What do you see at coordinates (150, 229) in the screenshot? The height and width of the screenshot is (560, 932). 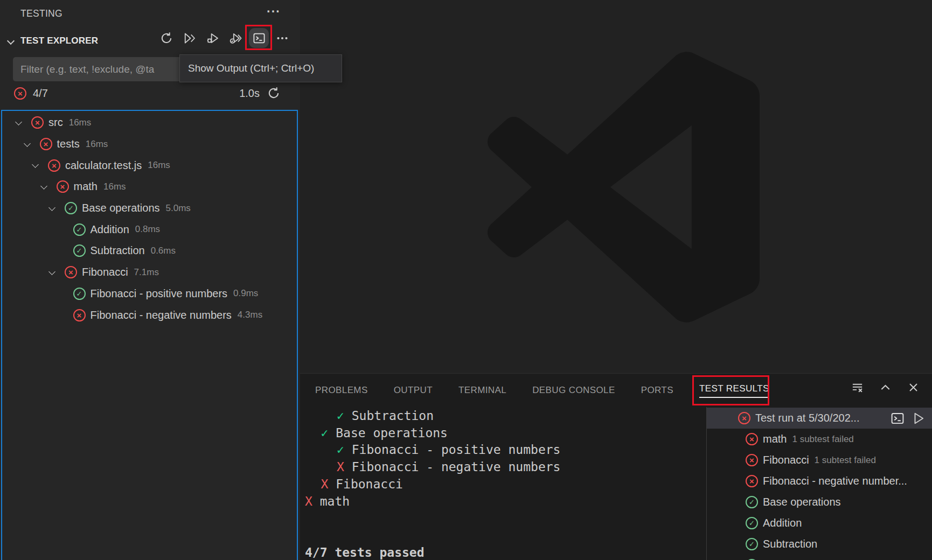 I see `tree-item-addition: ✓Addition0.8ms` at bounding box center [150, 229].